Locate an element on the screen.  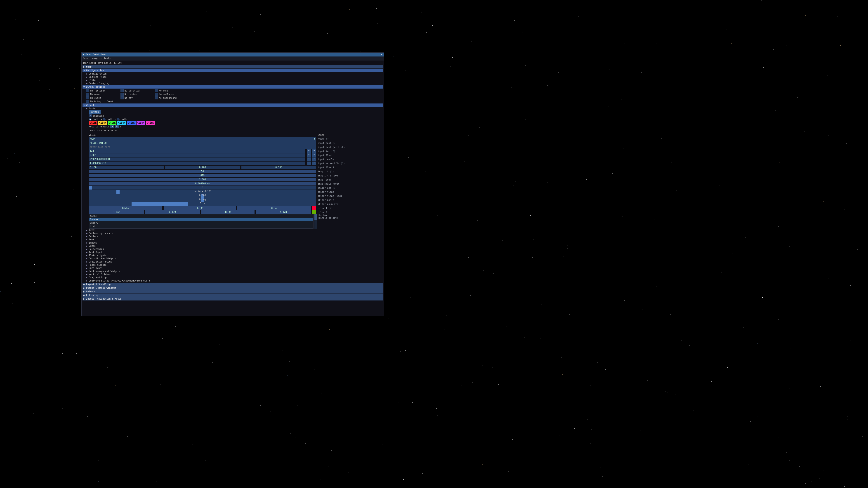
section-widgets: ▼ Widgets is located at coordinates (233, 105).